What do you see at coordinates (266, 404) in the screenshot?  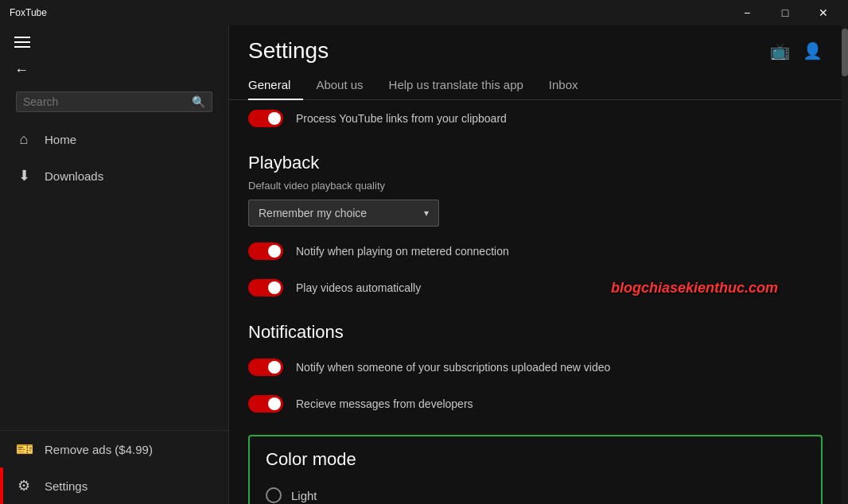 I see `toggle-developers` at bounding box center [266, 404].